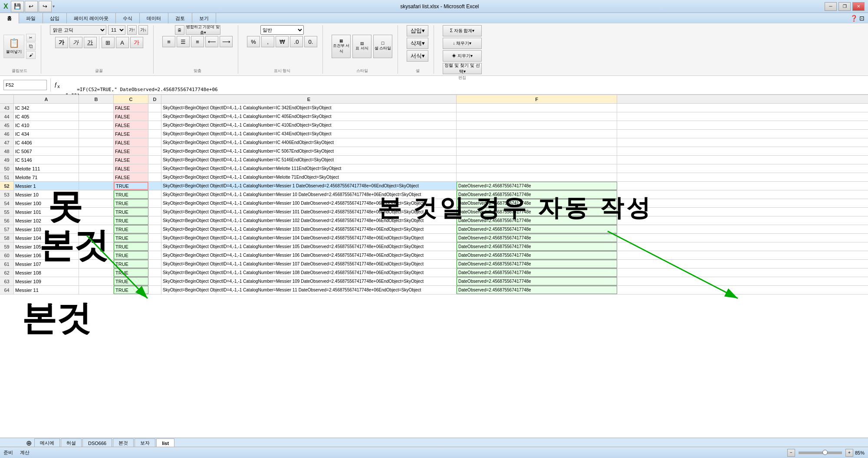 The image size is (868, 458). I want to click on cell-styles-button: ☐셀 스타일, so click(383, 46).